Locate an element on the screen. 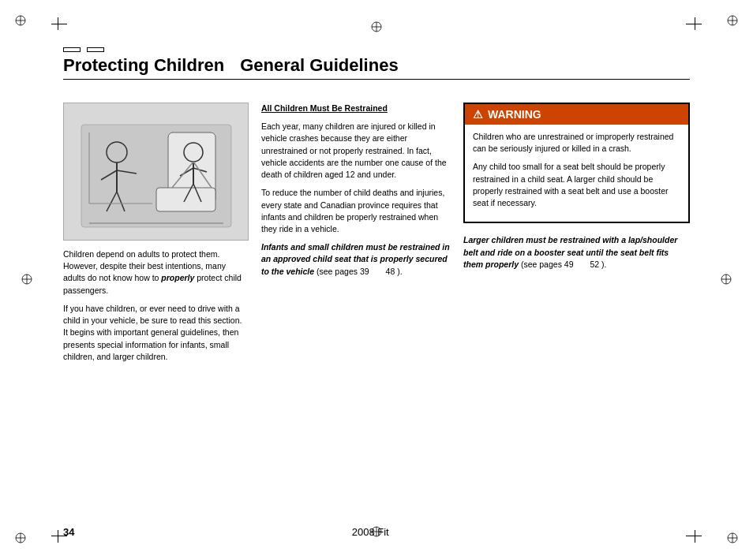 This screenshot has height=560, width=753. warning-para-1: Children who are unrestrained or imprope… is located at coordinates (576, 143).